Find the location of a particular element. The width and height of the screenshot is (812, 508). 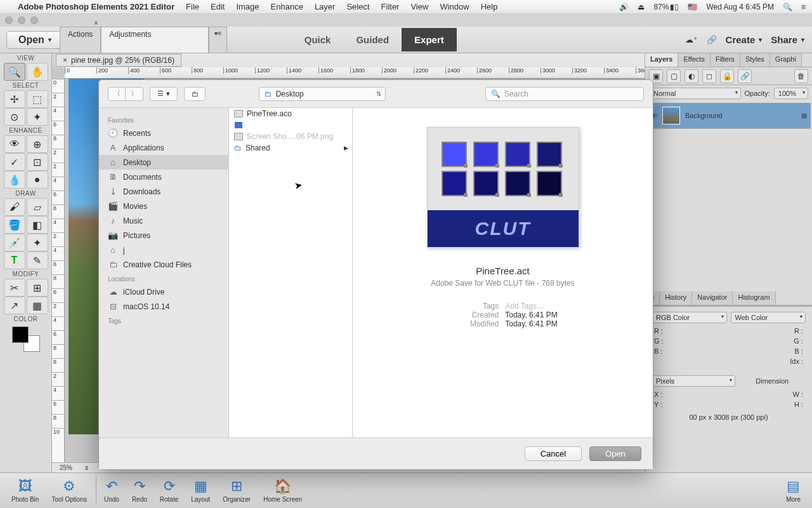

layout-button: ▦Layout is located at coordinates (200, 490).